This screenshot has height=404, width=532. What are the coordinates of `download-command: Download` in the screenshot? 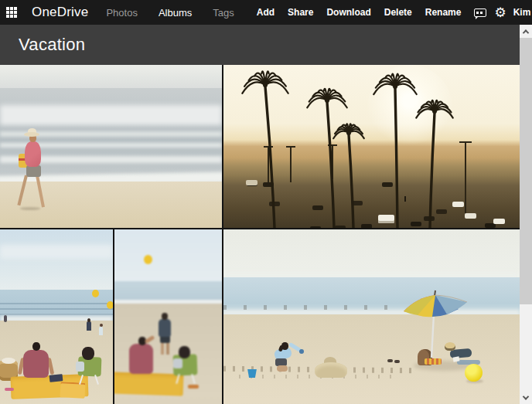 It's located at (348, 12).